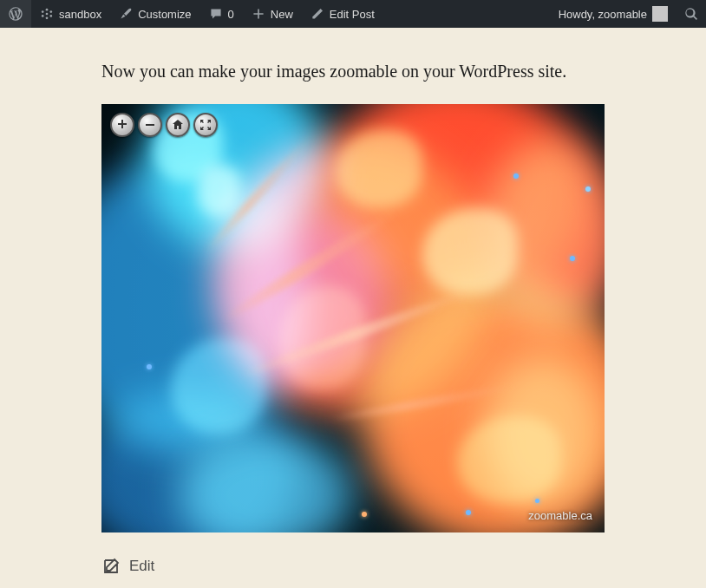 The image size is (706, 588). I want to click on brush-icon, so click(126, 14).